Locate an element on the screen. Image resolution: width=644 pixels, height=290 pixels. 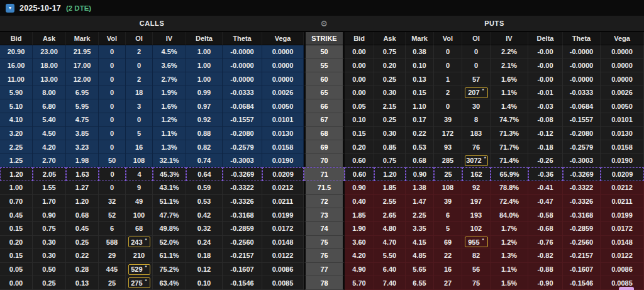
call-vega-cell: 0.0000 is located at coordinates (283, 52).